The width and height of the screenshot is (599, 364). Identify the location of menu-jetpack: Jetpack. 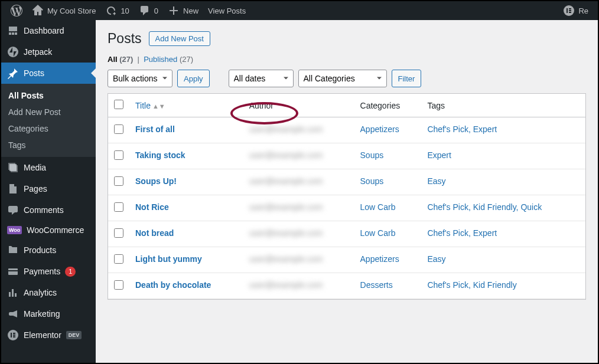
(48, 52).